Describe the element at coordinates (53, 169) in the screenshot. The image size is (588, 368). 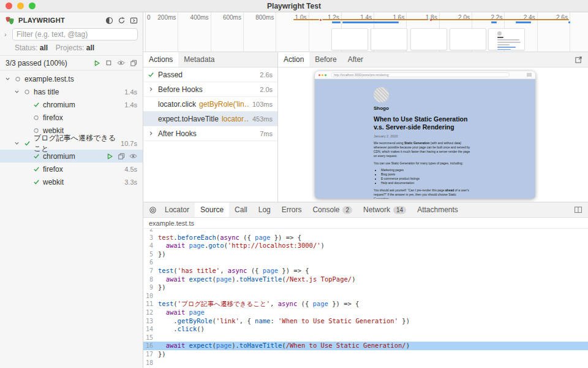
I see `tree-item-label: firefox` at that location.